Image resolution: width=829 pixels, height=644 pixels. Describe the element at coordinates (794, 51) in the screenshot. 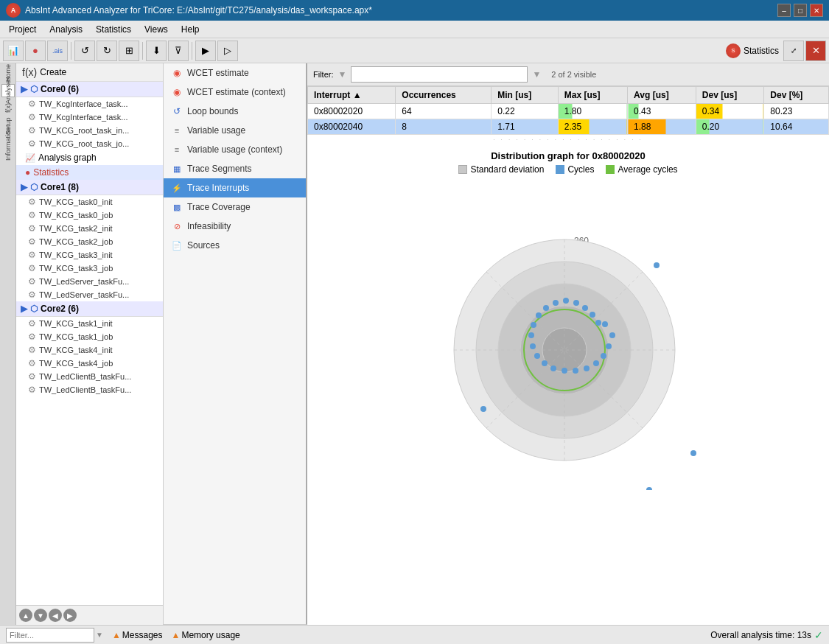

I see `toolbar-expand-btn: ⤢` at that location.